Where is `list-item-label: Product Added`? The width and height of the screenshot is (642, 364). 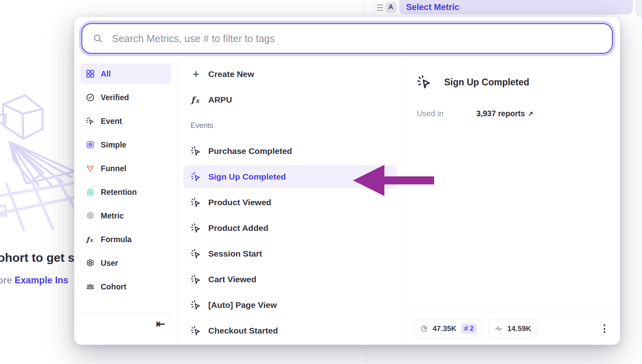
list-item-label: Product Added is located at coordinates (238, 228).